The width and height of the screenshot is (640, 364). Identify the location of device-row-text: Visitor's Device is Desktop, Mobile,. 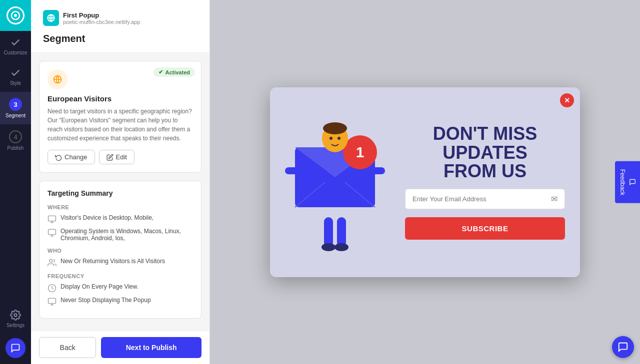
(107, 218).